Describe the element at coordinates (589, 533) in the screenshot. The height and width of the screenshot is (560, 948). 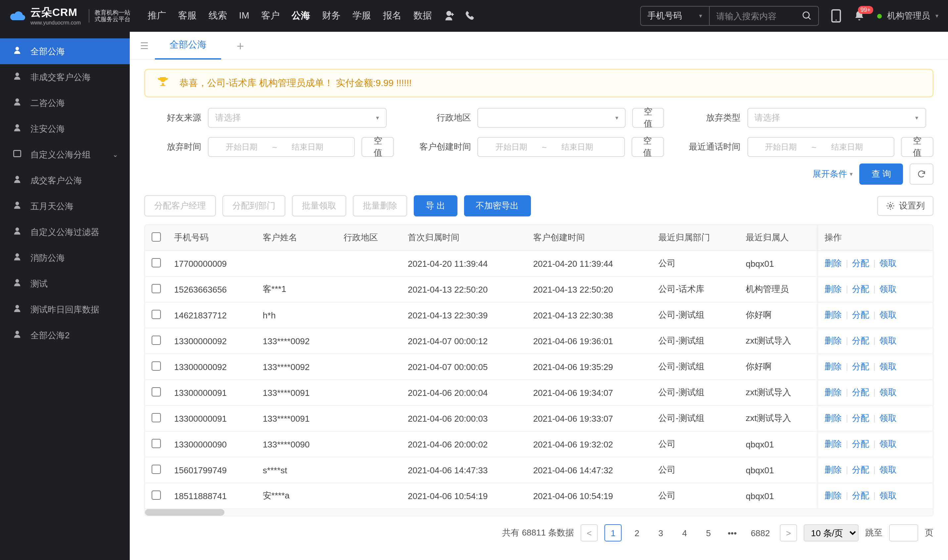
I see `pager-prev: <` at that location.